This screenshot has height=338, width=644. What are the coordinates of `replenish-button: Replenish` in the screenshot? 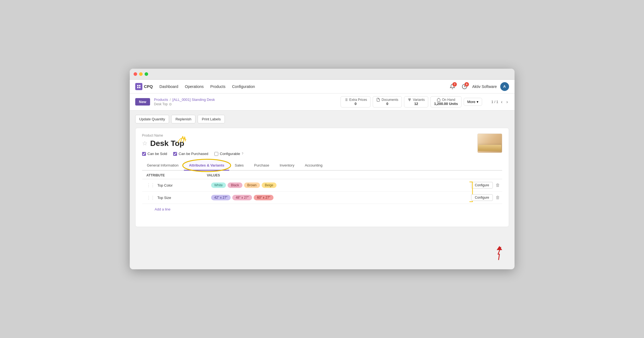 It's located at (183, 119).